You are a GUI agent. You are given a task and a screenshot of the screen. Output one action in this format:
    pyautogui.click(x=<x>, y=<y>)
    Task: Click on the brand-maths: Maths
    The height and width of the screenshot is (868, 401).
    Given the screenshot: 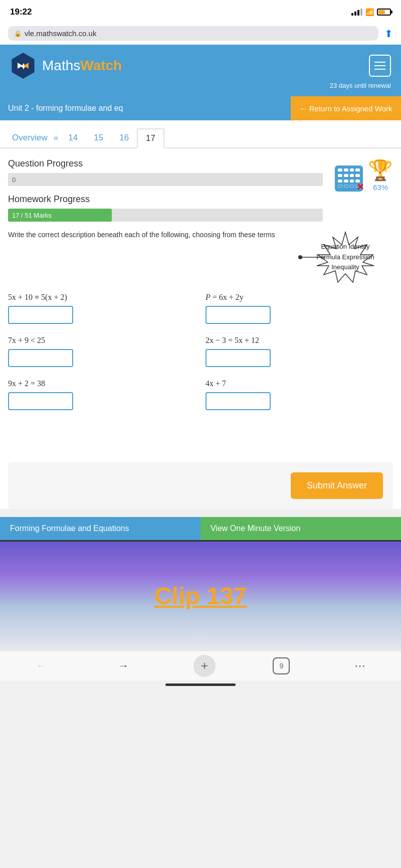 What is the action you would take?
    pyautogui.click(x=61, y=65)
    